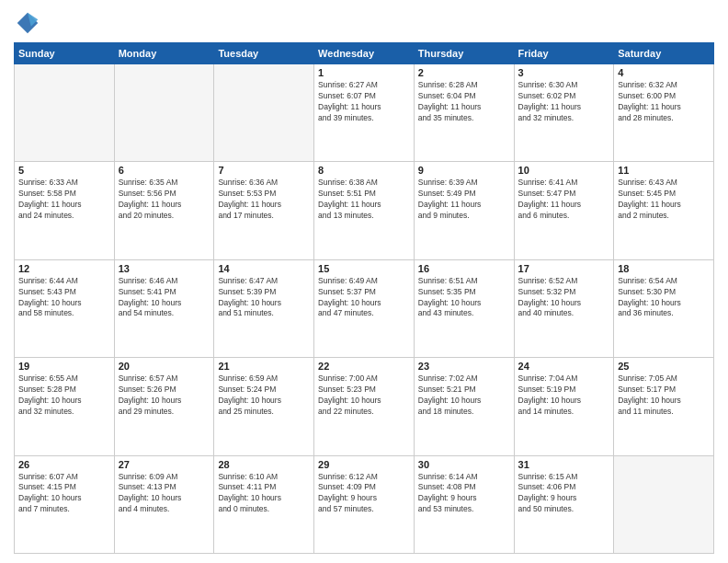 Image resolution: width=728 pixels, height=563 pixels. What do you see at coordinates (364, 211) in the screenshot?
I see `calendar-cell: 8Sunrise: 6:38 AMSunset: 5:51 PMDaylight…` at bounding box center [364, 211].